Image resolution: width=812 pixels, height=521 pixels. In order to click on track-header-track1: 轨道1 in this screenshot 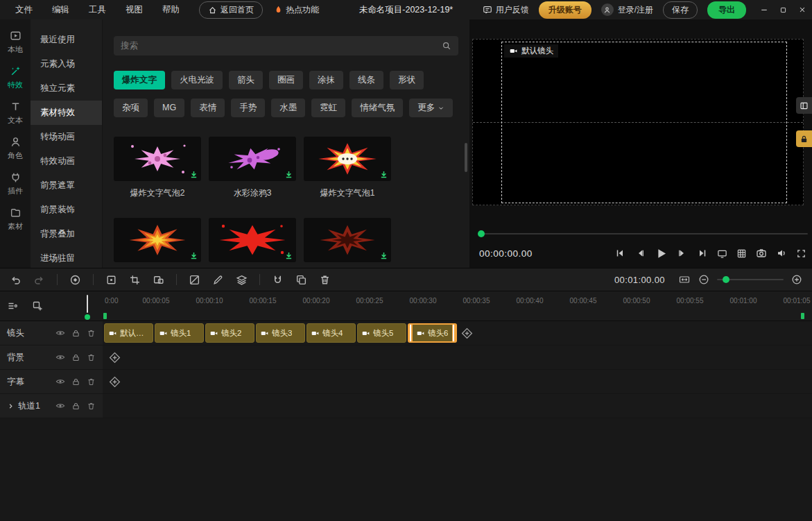, I will do `click(51, 406)`.